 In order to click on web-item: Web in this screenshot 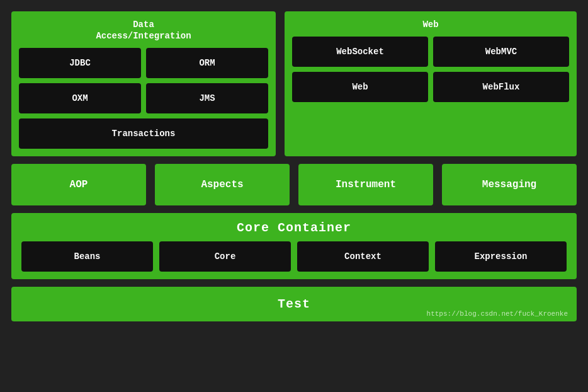, I will do `click(360, 87)`.